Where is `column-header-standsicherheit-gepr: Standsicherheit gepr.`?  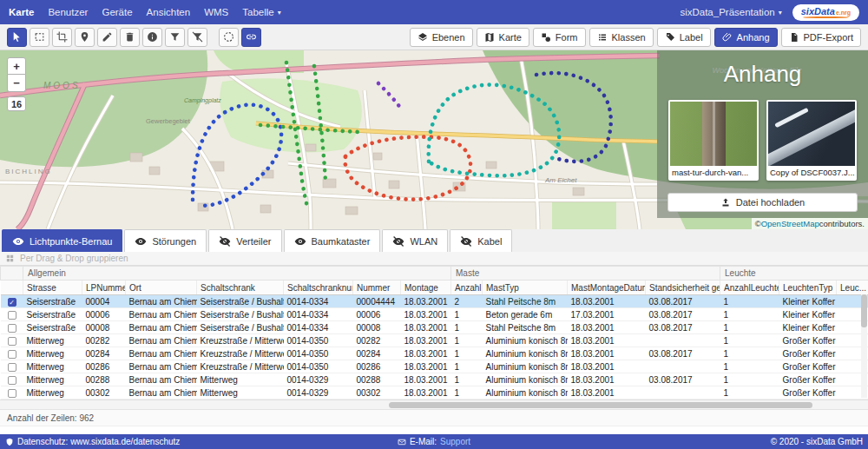
column-header-standsicherheit-gepr: Standsicherheit gepr. is located at coordinates (683, 288).